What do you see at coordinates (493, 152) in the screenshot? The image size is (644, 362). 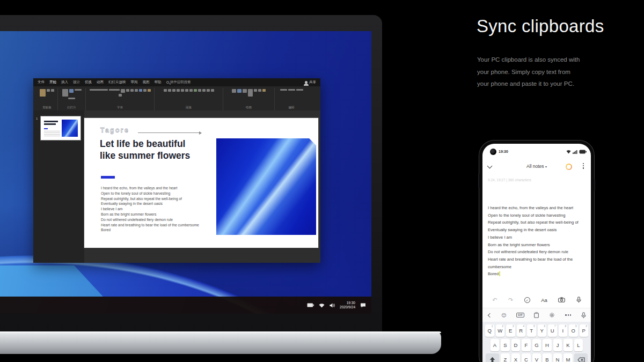 I see `punch-hole-camera` at bounding box center [493, 152].